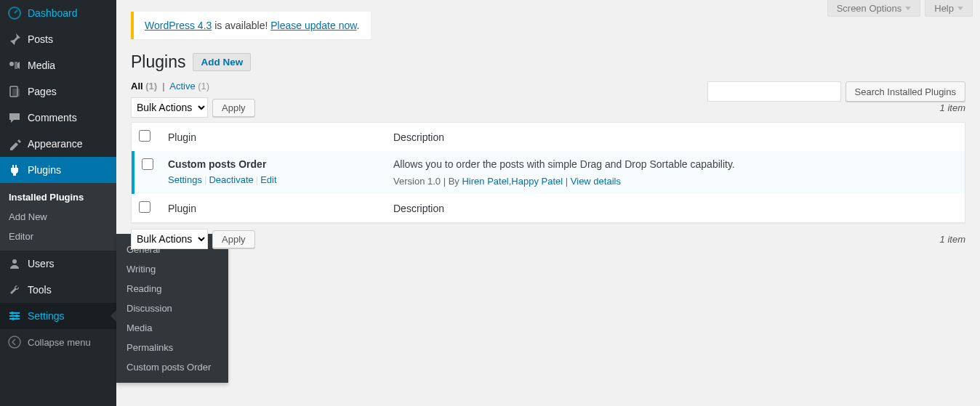 The width and height of the screenshot is (980, 406). Describe the element at coordinates (774, 92) in the screenshot. I see `search-input` at that location.